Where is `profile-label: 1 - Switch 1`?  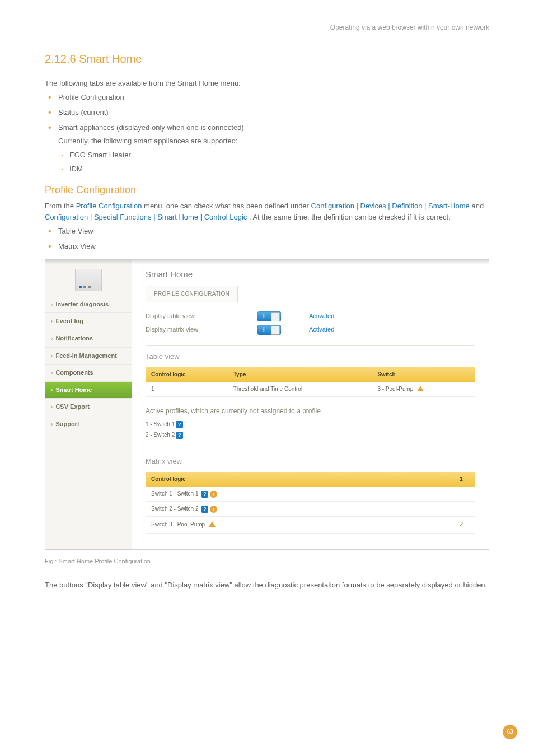
profile-label: 1 - Switch 1 is located at coordinates (160, 424).